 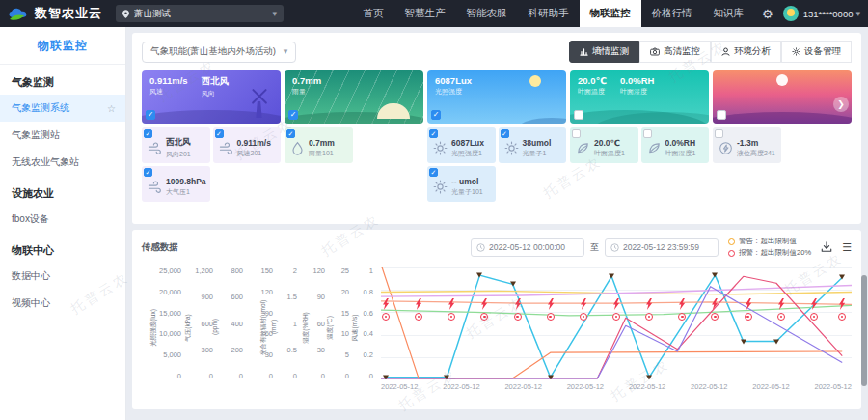 I want to click on sensor-cards: 0.911m/s 风速 西北风 风向 ✓ 0.7mm 雨量 ✓ 6087Lux …, so click(x=497, y=97).